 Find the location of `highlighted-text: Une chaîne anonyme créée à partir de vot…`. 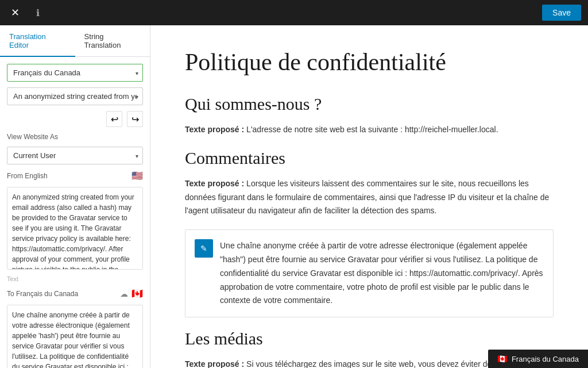

highlighted-text: Une chaîne anonyme créée à partir de vot… is located at coordinates (382, 274).